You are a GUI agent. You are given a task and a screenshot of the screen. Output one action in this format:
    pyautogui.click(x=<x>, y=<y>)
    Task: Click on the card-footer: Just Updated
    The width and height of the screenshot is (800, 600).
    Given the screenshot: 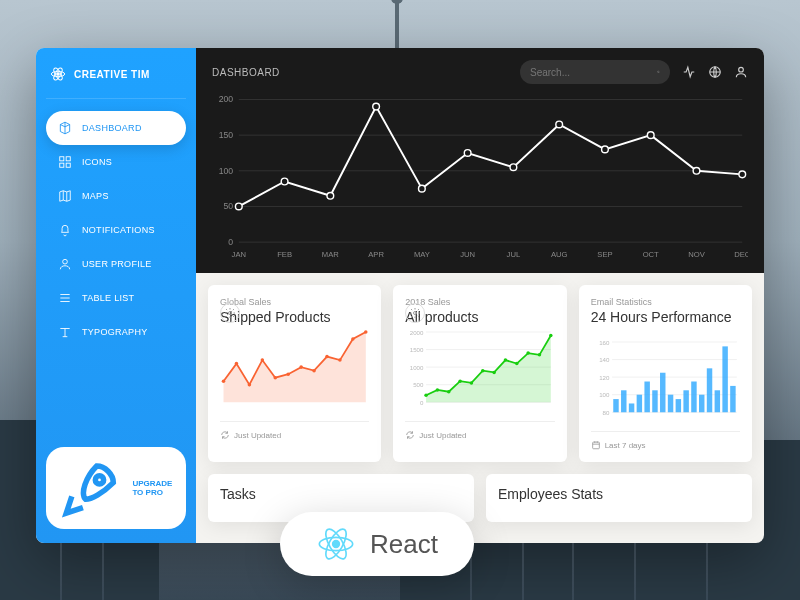 What is the action you would take?
    pyautogui.click(x=294, y=430)
    